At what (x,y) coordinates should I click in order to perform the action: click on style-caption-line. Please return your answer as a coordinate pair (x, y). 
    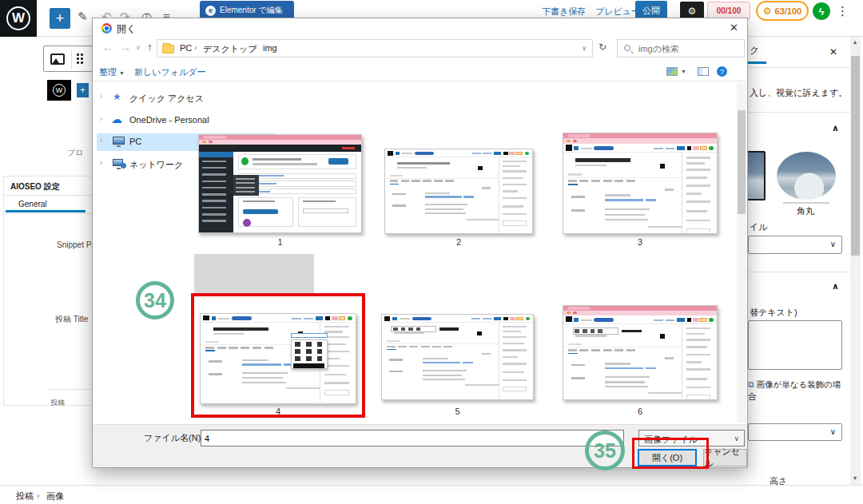
    Looking at the image, I should click on (806, 203).